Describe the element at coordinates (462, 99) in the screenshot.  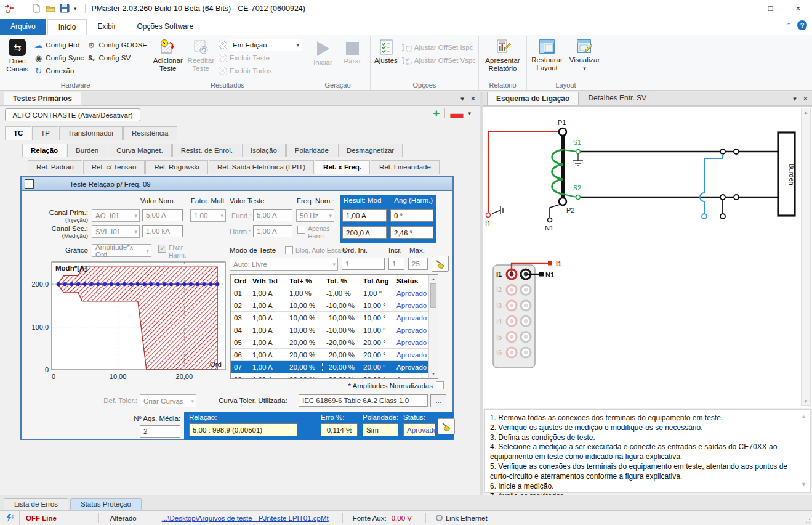
I see `panel-dropdown-icon: ▾` at that location.